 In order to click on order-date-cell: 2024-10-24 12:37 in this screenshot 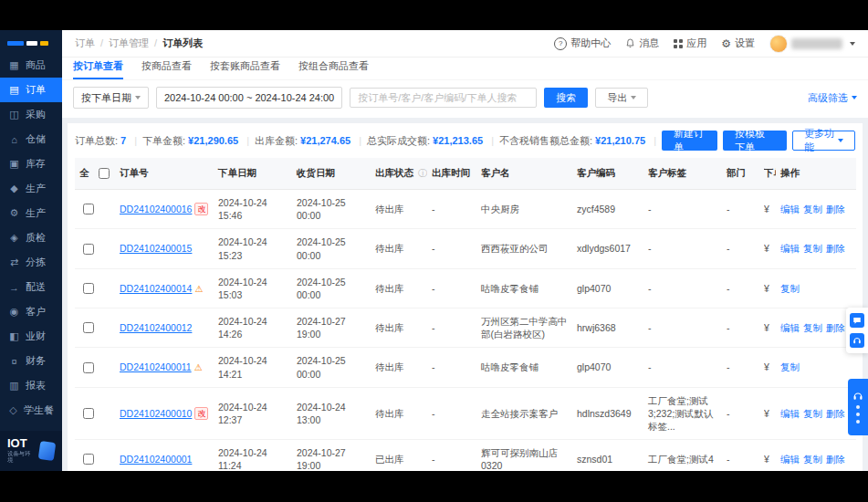, I will do `click(253, 413)`.